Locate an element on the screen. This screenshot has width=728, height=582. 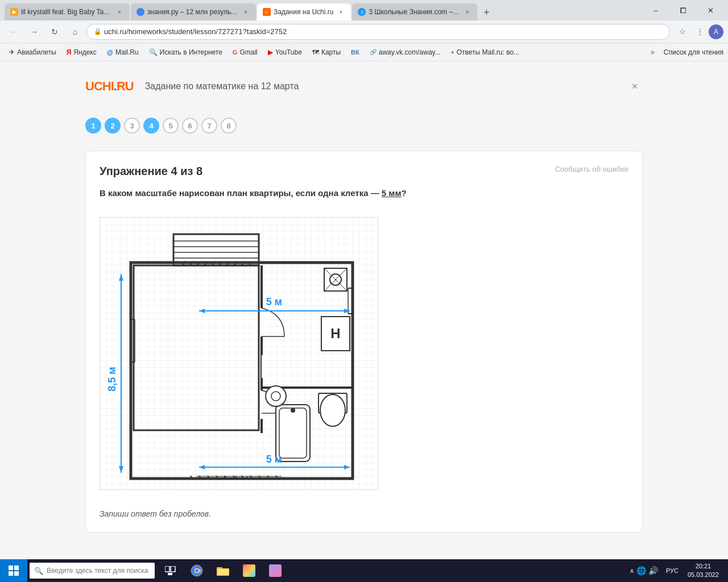
tray-network: 🌐 is located at coordinates (642, 571).